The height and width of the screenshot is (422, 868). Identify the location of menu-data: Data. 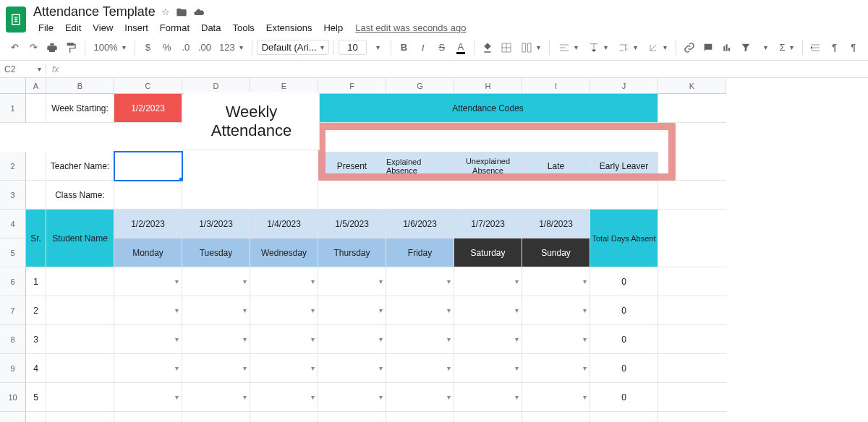
(211, 27).